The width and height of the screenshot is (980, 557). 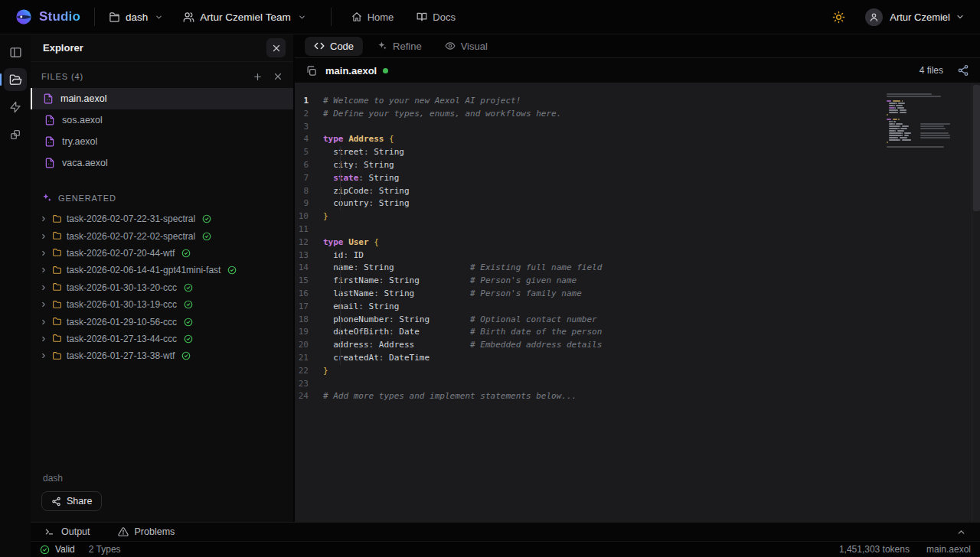 What do you see at coordinates (311, 70) in the screenshot?
I see `copy-file-button` at bounding box center [311, 70].